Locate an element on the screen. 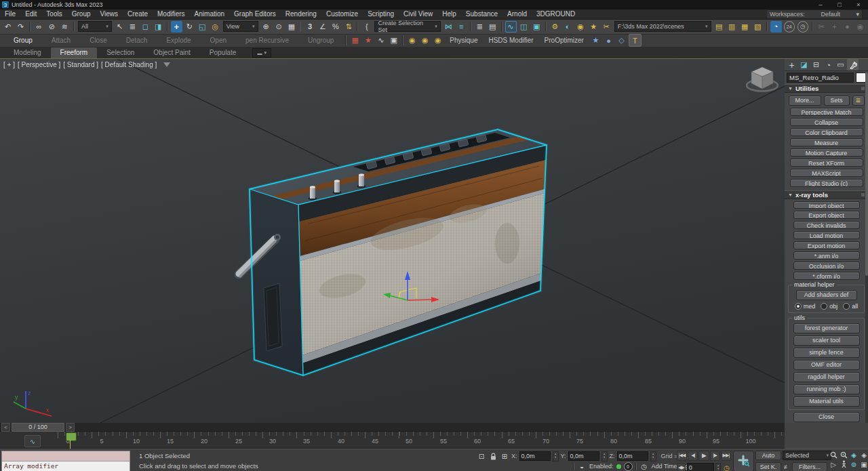 The height and width of the screenshot is (471, 868). menu-scripting: Scripting is located at coordinates (381, 14).